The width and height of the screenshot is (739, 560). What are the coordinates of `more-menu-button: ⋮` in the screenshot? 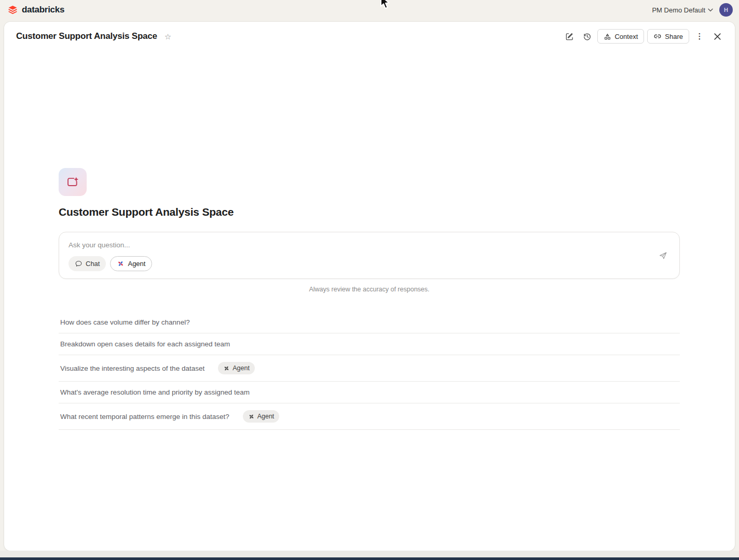 It's located at (700, 36).